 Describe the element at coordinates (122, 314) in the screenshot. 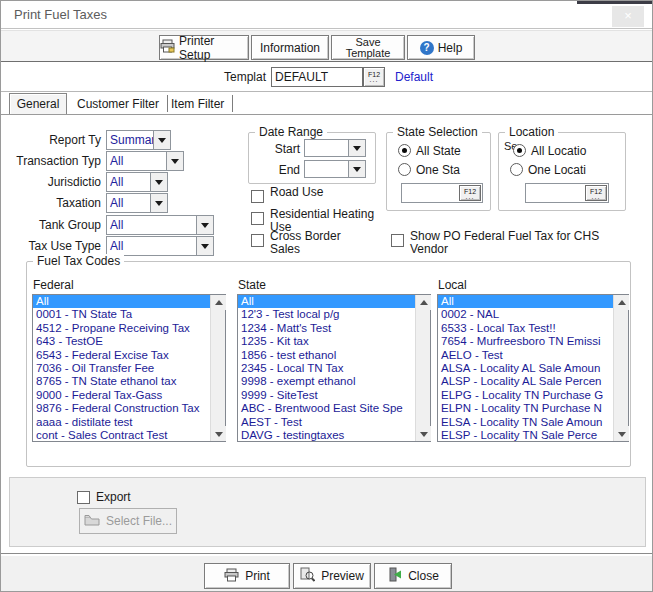

I see `list-item: 0001 - TN State Ta` at that location.